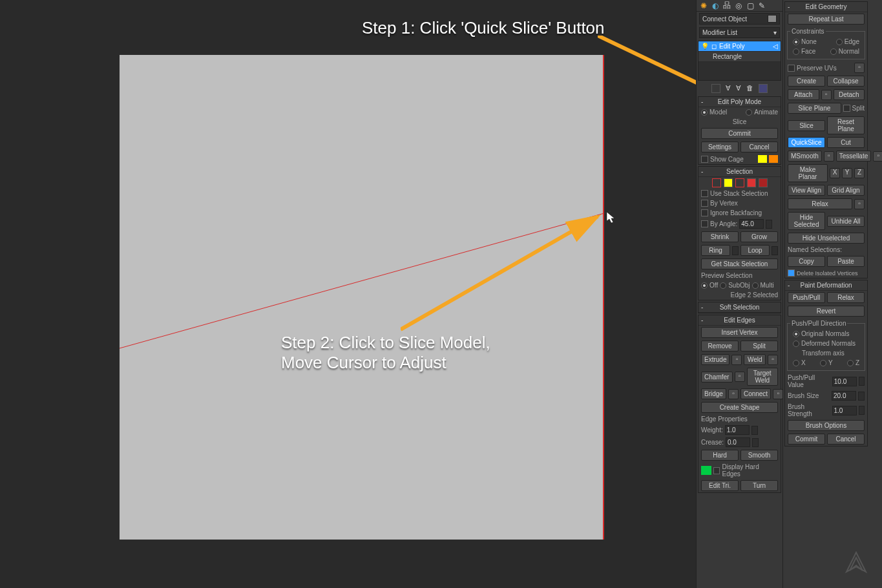 This screenshot has height=588, width=882. What do you see at coordinates (806, 297) in the screenshot?
I see `push-pull-button: Push/Pull` at bounding box center [806, 297].